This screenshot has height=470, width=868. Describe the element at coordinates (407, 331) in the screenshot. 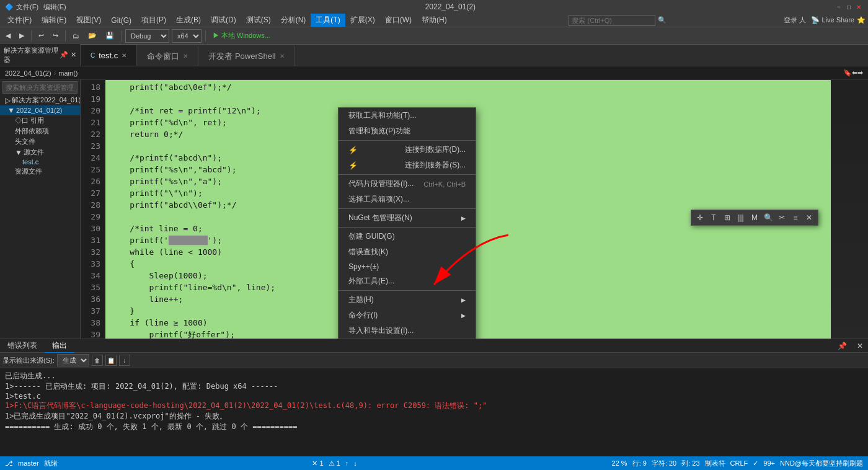

I see `menu-import-export: 导入和导出设置(I)...` at that location.